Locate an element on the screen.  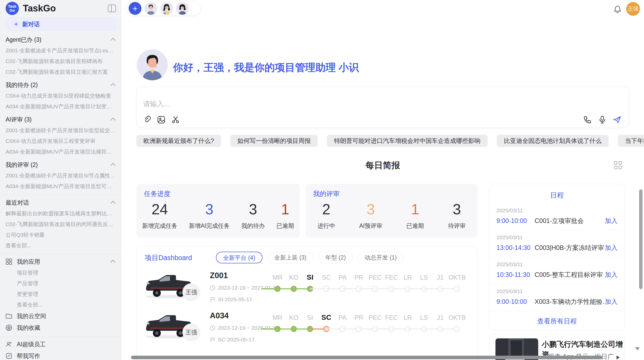
task-list-item: C02-飞腾新能源轻客改款项目里程碑画布 is located at coordinates (61, 61).